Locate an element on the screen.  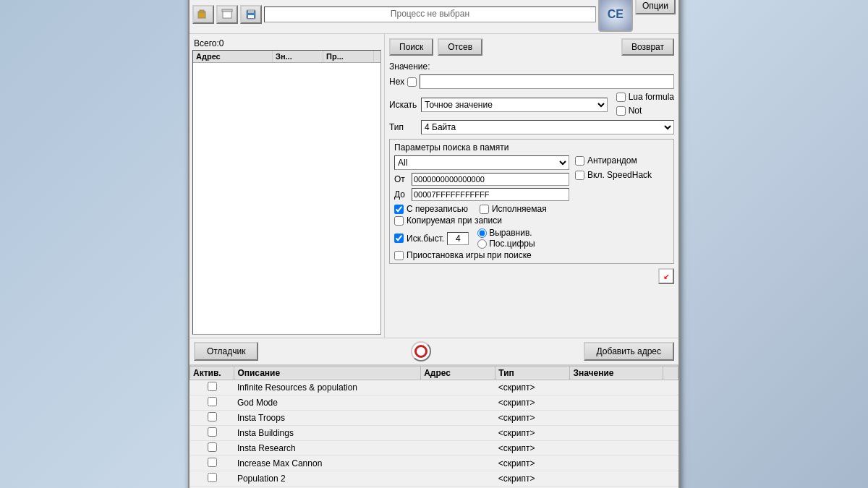
lua-formula-checkbox is located at coordinates (621, 97).